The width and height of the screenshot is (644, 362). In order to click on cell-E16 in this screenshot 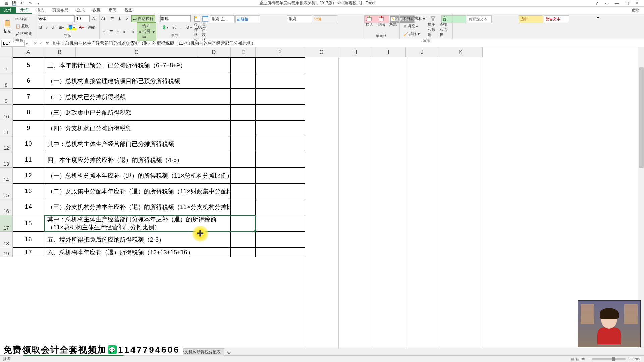, I will do `click(243, 207)`.